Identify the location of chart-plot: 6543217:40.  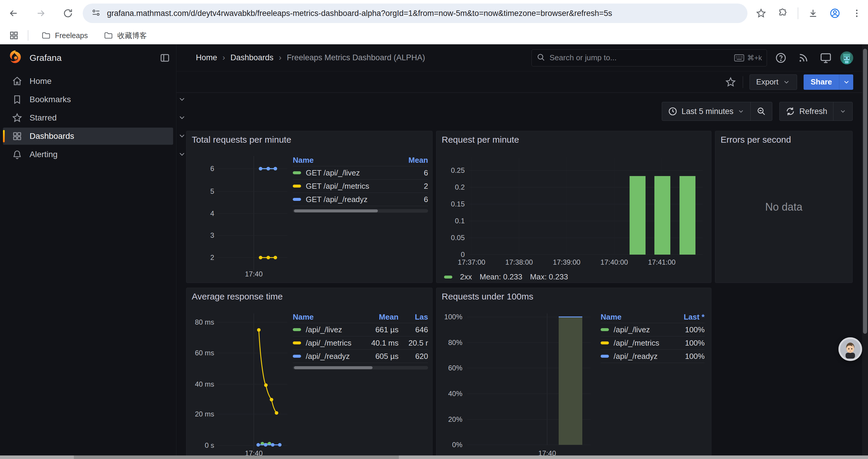
(241, 211).